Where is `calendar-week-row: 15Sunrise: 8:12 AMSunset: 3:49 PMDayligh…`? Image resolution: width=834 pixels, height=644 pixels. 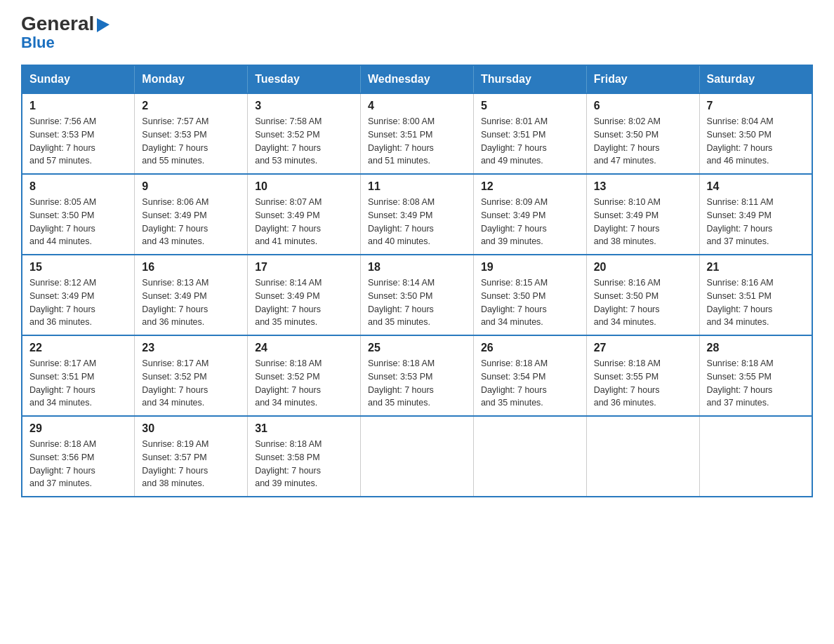 calendar-week-row: 15Sunrise: 8:12 AMSunset: 3:49 PMDayligh… is located at coordinates (417, 295).